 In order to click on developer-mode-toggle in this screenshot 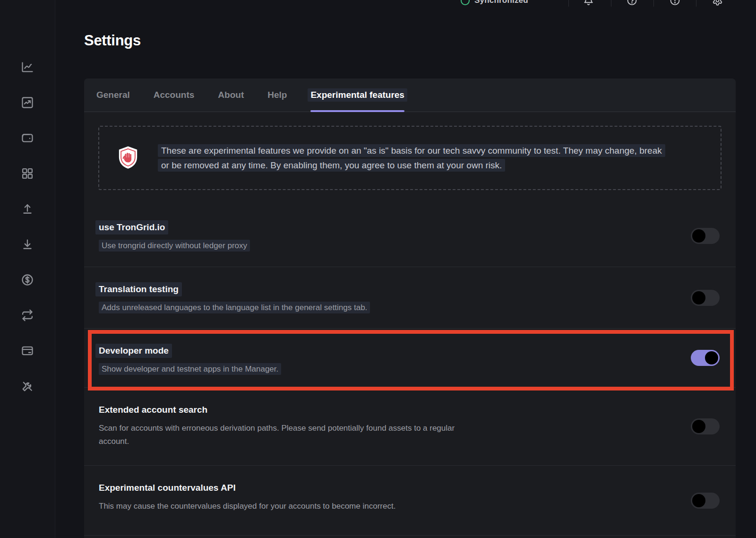, I will do `click(705, 358)`.